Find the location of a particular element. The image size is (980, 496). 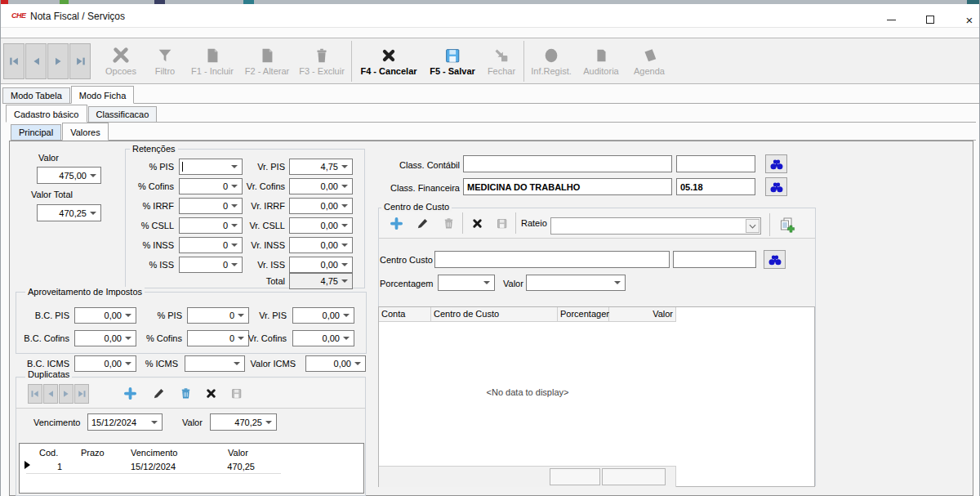

cc-delete-button is located at coordinates (448, 223).